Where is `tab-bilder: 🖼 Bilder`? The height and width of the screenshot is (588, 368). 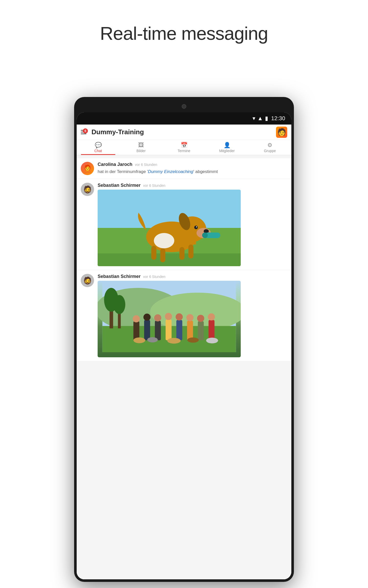 tab-bilder: 🖼 Bilder is located at coordinates (141, 148).